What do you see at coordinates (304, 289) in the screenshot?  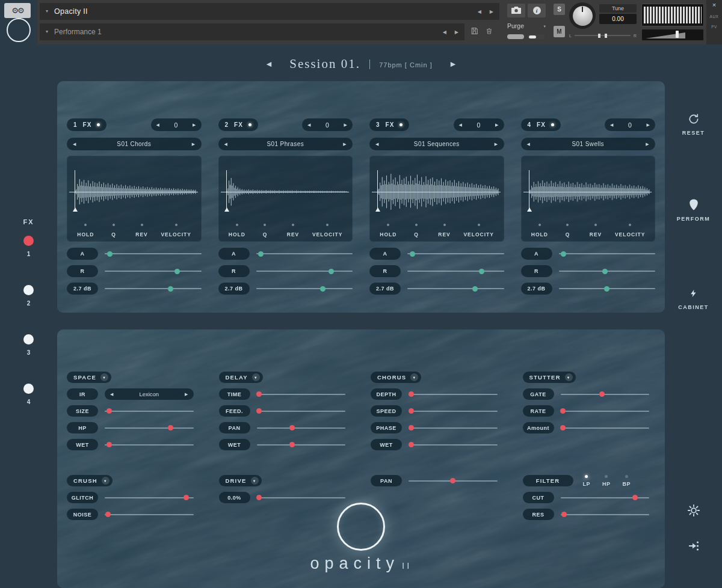 I see `channel-2-volume-slider-track` at bounding box center [304, 289].